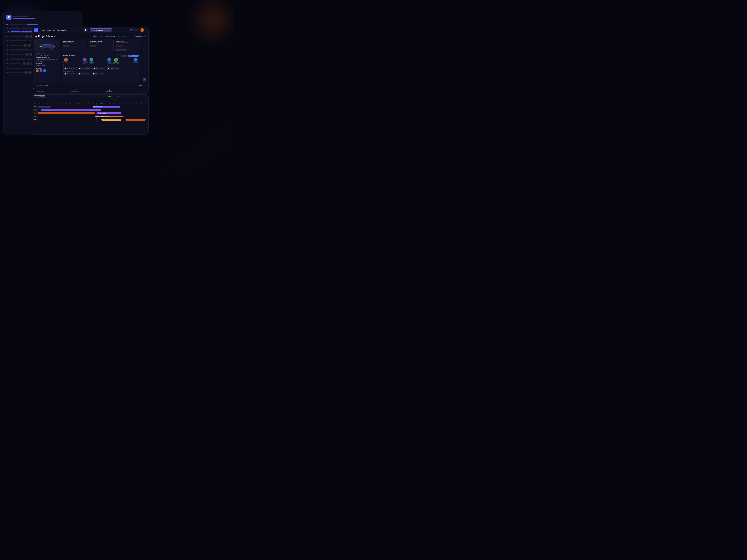 The image size is (747, 560). Describe the element at coordinates (104, 74) in the screenshot. I see `doc-mp-dl: ↓` at that location.